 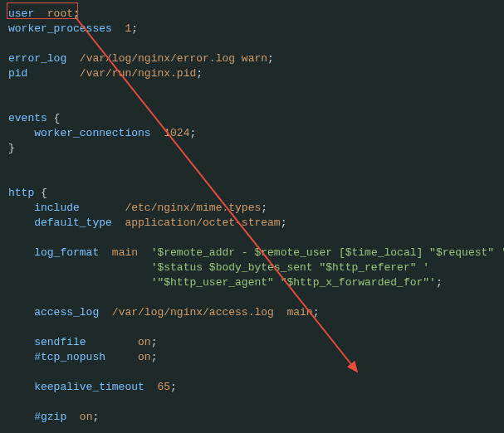 I want to click on code-line: include /etc/nginx/mime.types;, so click(x=252, y=208).